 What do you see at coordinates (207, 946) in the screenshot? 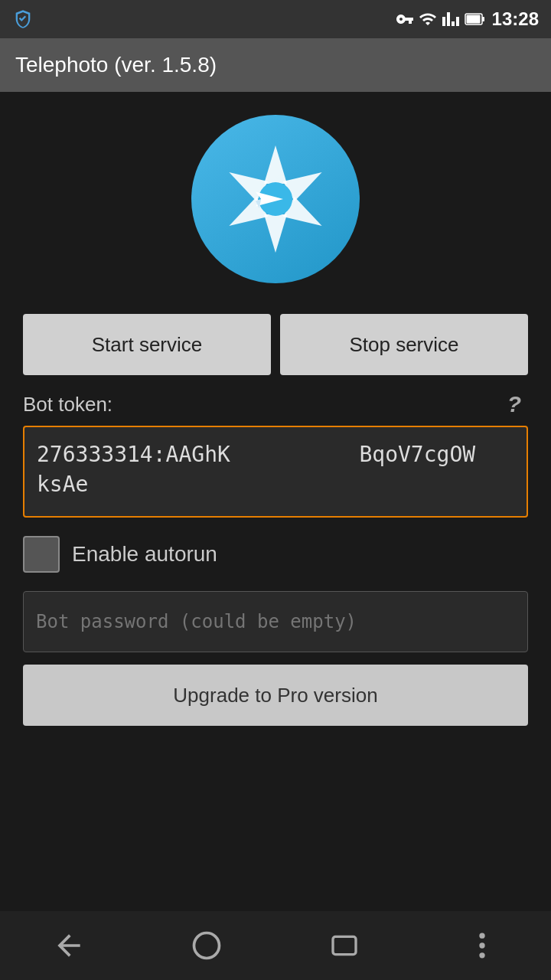
I see `home-button` at bounding box center [207, 946].